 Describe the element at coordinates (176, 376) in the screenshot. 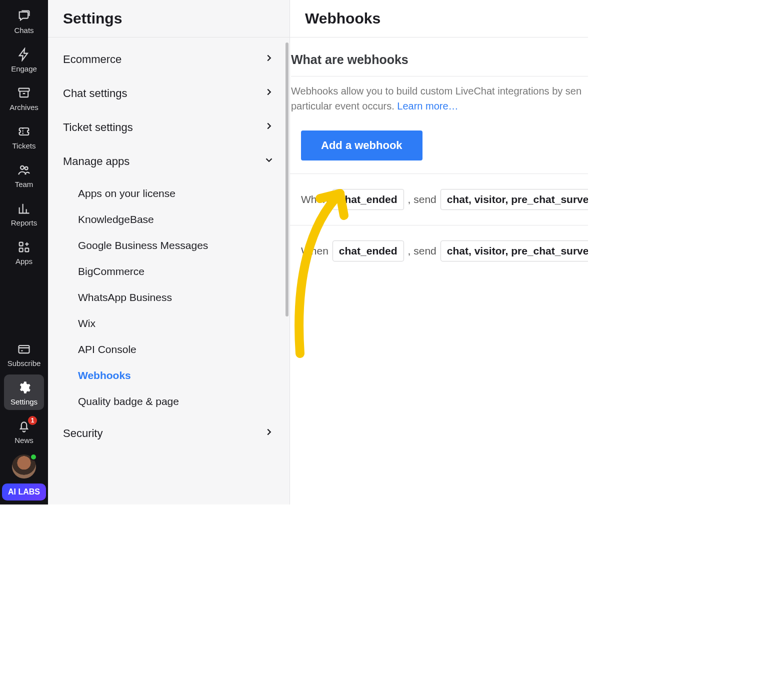

I see `subitem-webhooks: Webhooks` at that location.